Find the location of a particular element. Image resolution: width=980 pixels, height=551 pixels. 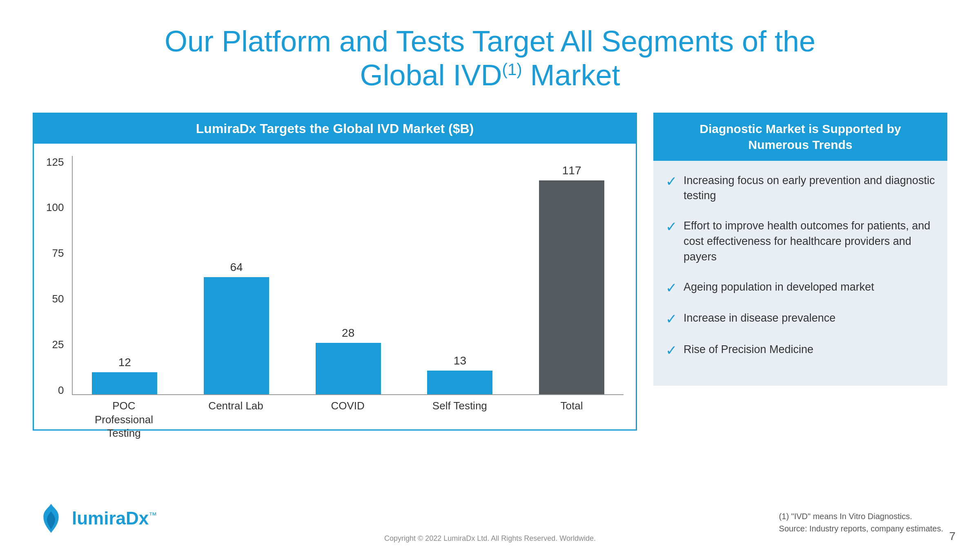

trend-item-5: ✓ Rise of Precision Medicine is located at coordinates (800, 350).